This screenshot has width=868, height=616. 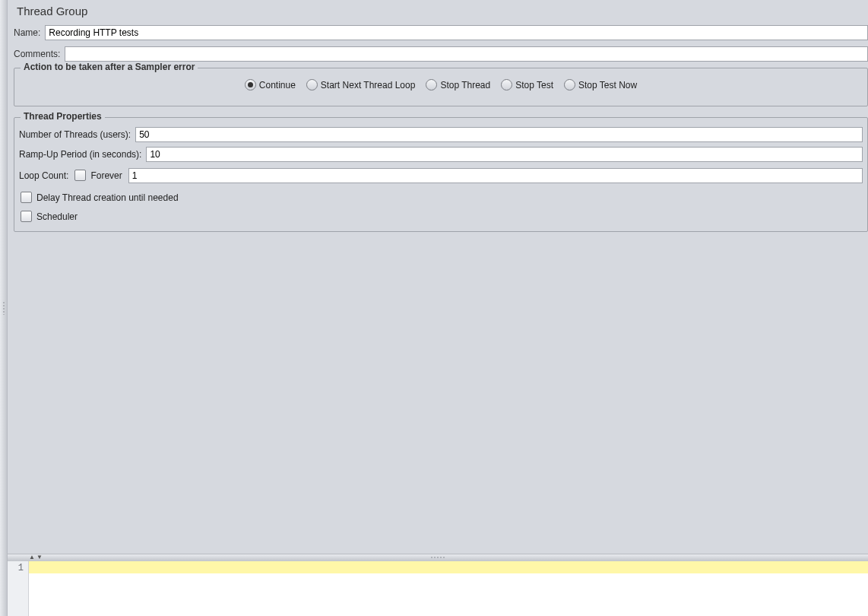 What do you see at coordinates (36, 557) in the screenshot?
I see `split-arrows-icon: ▲▼` at bounding box center [36, 557].